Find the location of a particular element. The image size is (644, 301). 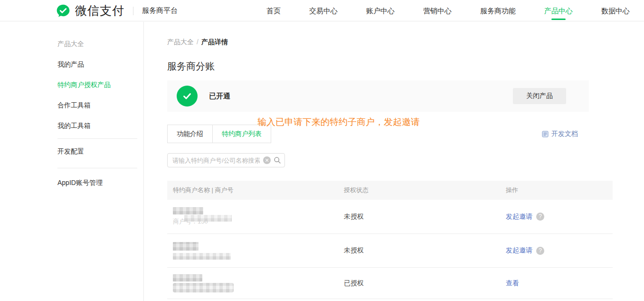

table-header-row: 特约商户名称 | 商户号 授权状态 操作 is located at coordinates (390, 190).